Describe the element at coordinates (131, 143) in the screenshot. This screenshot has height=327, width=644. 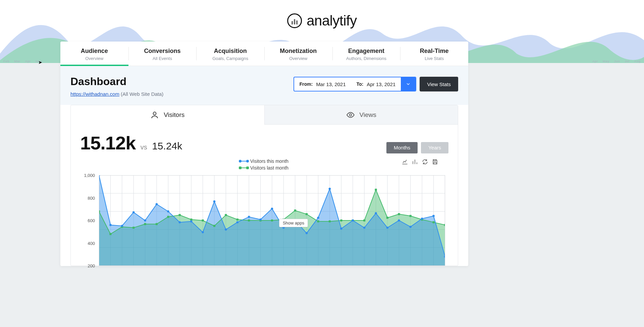
I see `metric-values: 15.12k vs 15.24k` at that location.